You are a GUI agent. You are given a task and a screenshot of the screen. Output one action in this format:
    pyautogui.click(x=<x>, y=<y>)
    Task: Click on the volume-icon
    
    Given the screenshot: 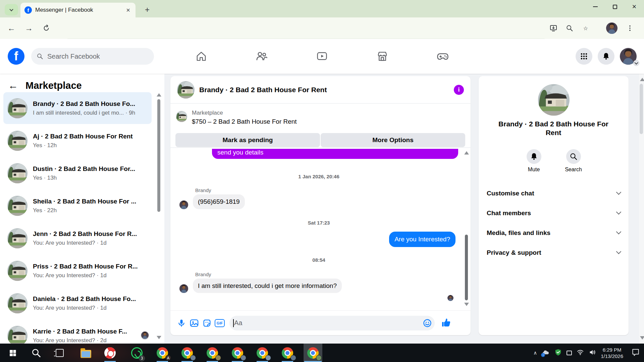 What is the action you would take?
    pyautogui.click(x=592, y=353)
    